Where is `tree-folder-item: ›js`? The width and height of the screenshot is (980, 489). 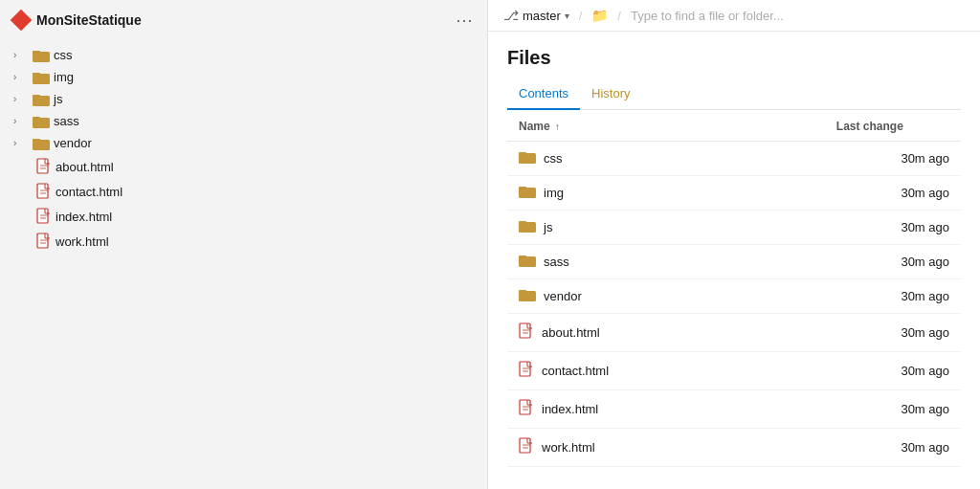
tree-folder-item: ›js is located at coordinates (243, 100).